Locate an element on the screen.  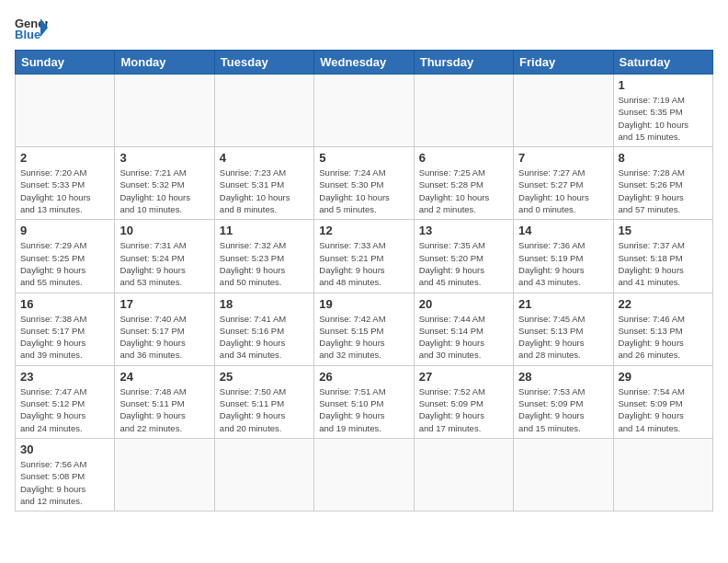
day-info: Sunrise: 7:29 AMSunset: 5:25 PMDaylight:… is located at coordinates (64, 263).